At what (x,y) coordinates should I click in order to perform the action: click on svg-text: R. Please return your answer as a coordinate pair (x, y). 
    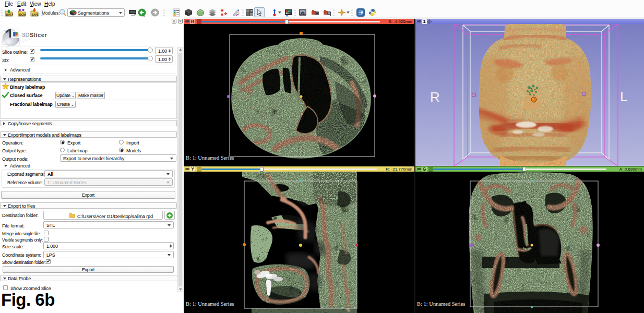
    Looking at the image, I should click on (435, 97).